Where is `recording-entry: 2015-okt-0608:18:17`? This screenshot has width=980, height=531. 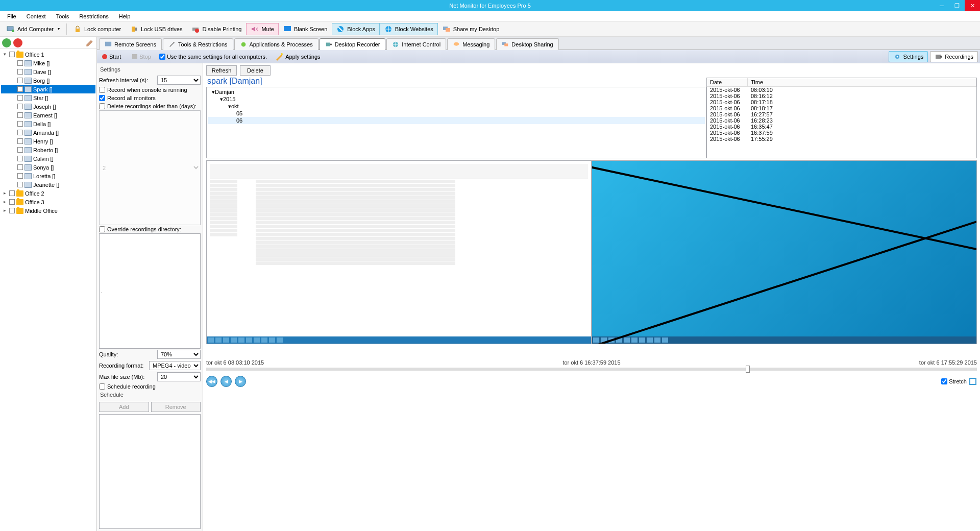 recording-entry: 2015-okt-0608:18:17 is located at coordinates (842, 108).